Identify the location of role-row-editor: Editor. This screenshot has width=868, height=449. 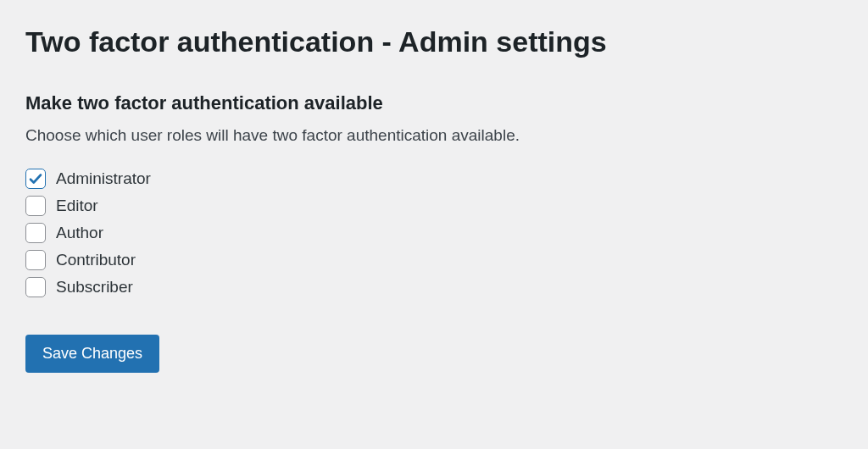
(434, 206).